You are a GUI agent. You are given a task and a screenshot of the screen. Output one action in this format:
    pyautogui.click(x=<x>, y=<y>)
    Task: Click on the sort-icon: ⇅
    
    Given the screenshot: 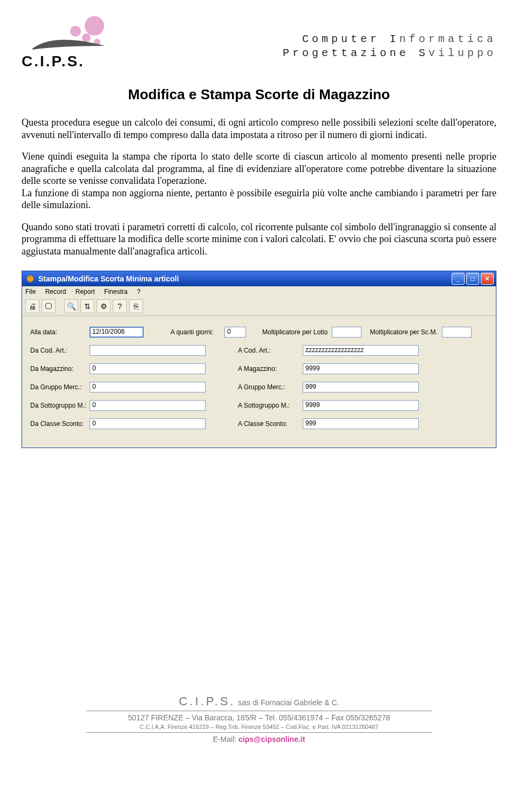 What is the action you would take?
    pyautogui.click(x=87, y=306)
    